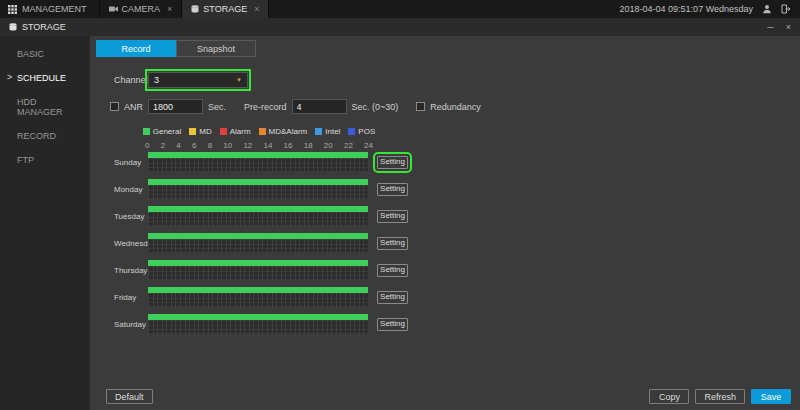 The width and height of the screenshot is (800, 410). I want to click on redundancy-label: Redundancy, so click(456, 107).